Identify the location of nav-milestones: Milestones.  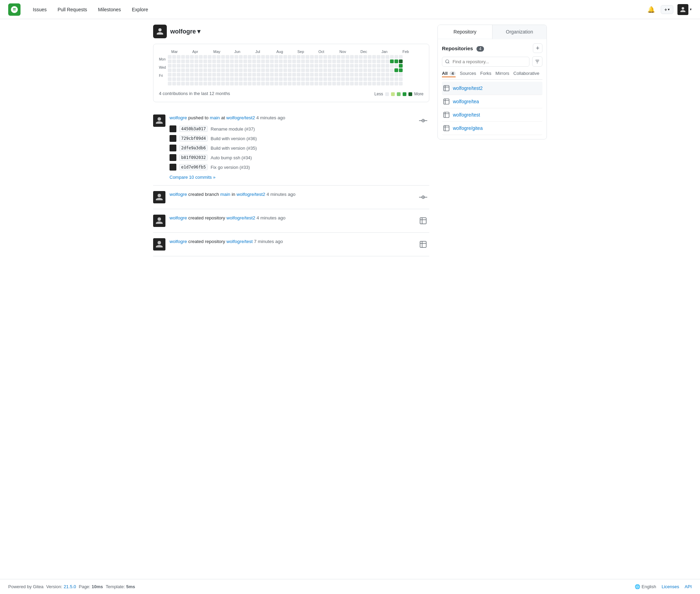
(109, 10).